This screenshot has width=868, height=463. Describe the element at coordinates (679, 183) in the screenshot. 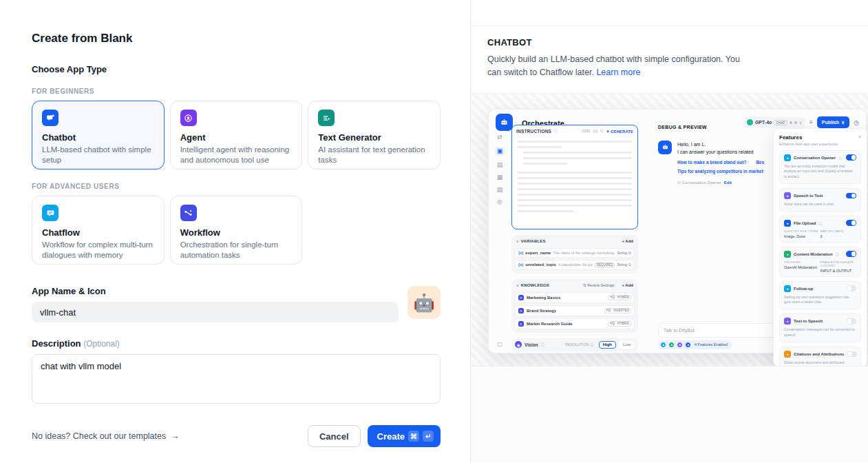

I see `opener-icon: ⊙` at that location.